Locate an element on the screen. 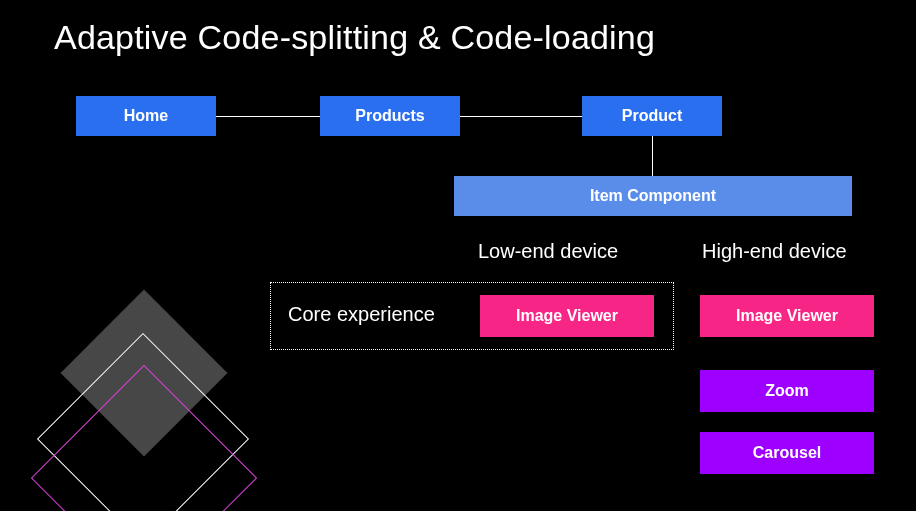 The height and width of the screenshot is (511, 916). module-image-viewer-high: Image Viewer is located at coordinates (787, 316).